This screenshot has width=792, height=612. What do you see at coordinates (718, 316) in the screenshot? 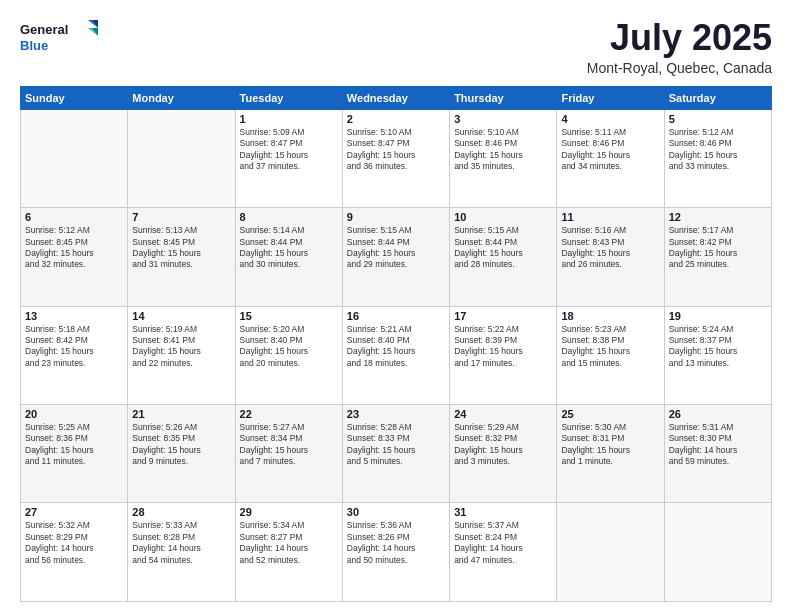
I see `day-number: 19` at bounding box center [718, 316].